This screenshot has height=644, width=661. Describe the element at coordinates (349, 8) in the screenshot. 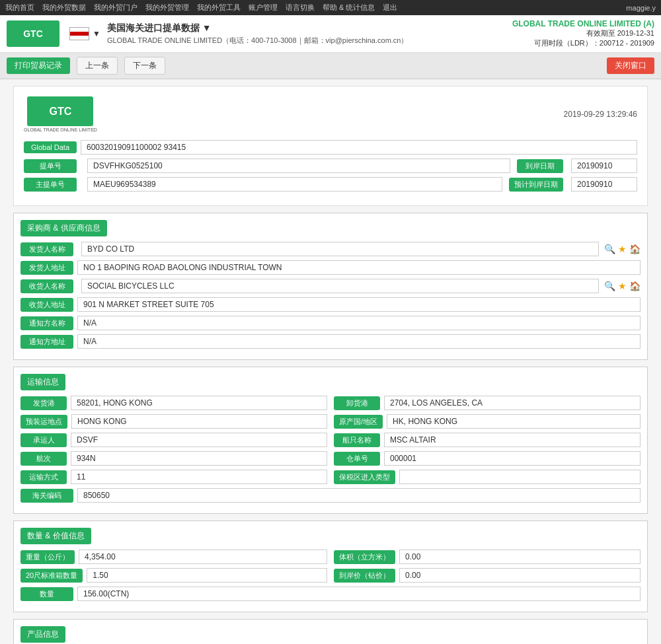

I see `nav-help: 帮助 & 统计信息` at that location.